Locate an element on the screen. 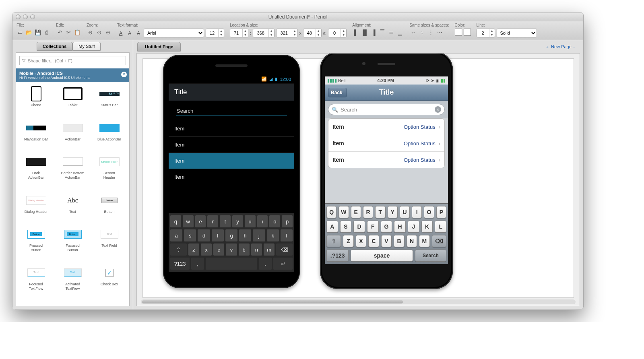 The width and height of the screenshot is (644, 359). keyboard-key: R is located at coordinates (368, 212).